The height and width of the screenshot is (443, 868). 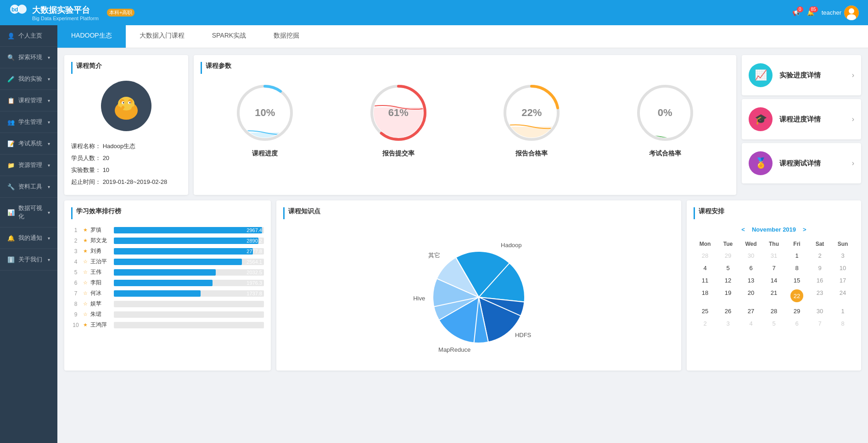 What do you see at coordinates (705, 281) in the screenshot?
I see `cal-date-cell: 11` at bounding box center [705, 281].